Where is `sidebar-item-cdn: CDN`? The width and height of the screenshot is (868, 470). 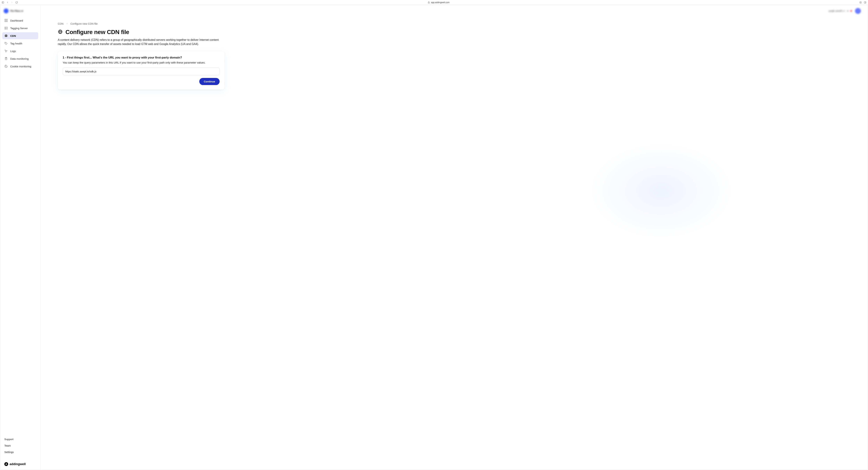
sidebar-item-cdn: CDN is located at coordinates (20, 36).